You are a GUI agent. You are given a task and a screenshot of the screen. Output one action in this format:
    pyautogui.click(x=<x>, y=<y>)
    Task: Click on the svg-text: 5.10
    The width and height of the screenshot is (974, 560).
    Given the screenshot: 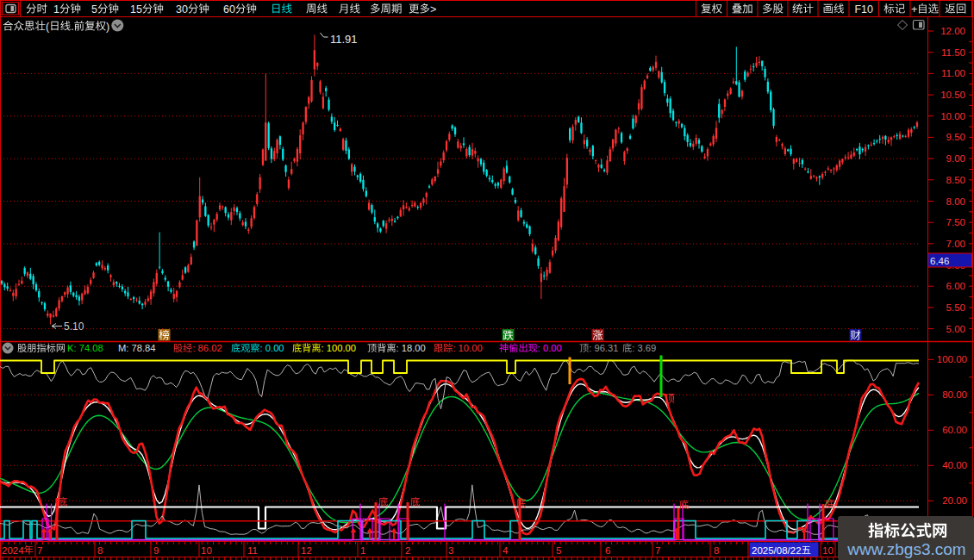 What is the action you would take?
    pyautogui.click(x=74, y=327)
    